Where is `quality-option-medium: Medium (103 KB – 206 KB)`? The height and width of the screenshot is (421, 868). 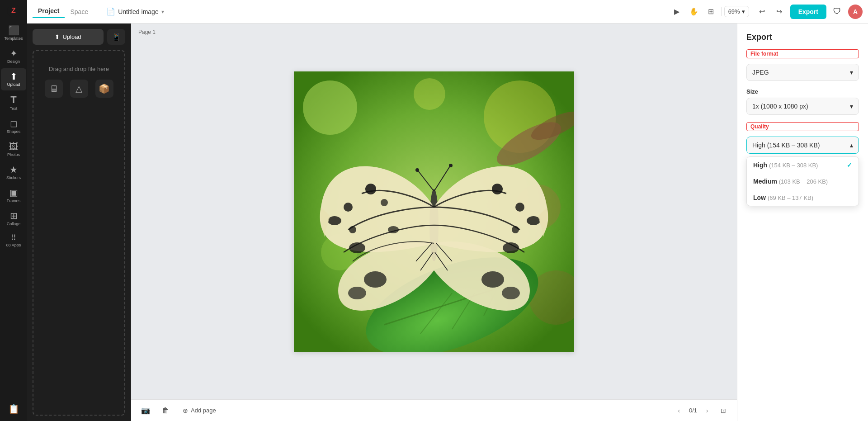 quality-option-medium: Medium (103 KB – 206 KB) is located at coordinates (803, 181).